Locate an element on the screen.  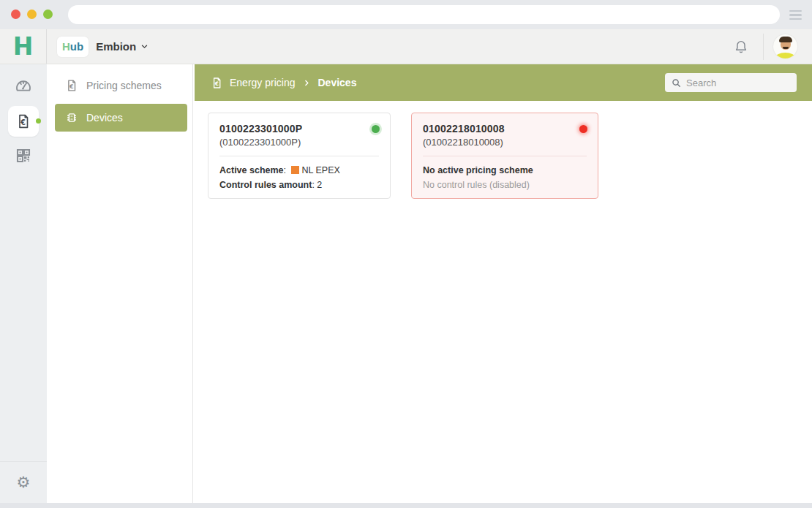
rail-modules-button is located at coordinates (23, 156).